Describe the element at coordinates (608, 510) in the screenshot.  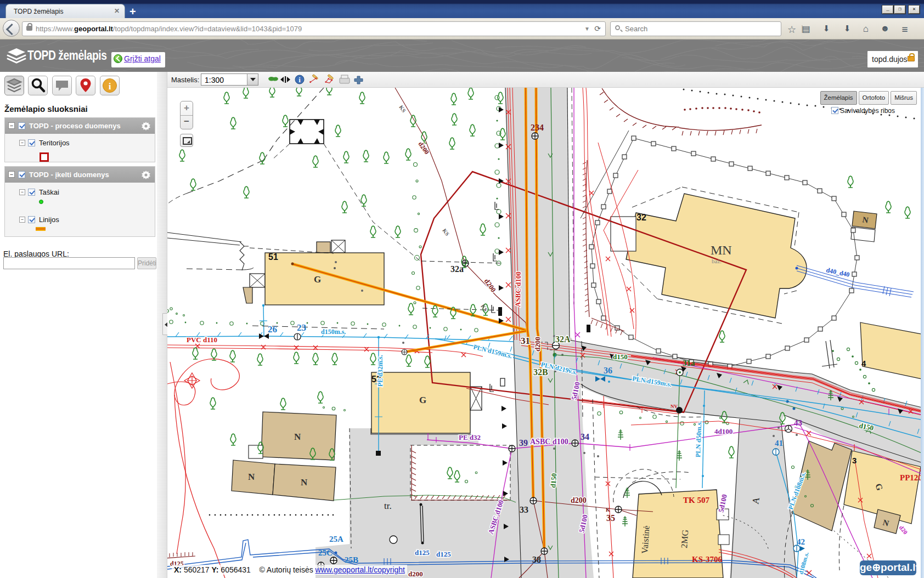
I see `svg-text: K` at that location.